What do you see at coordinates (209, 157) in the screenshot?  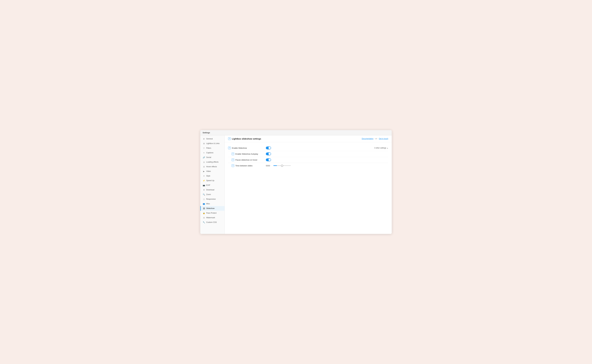 I see `sidebar-label-social: Social` at bounding box center [209, 157].